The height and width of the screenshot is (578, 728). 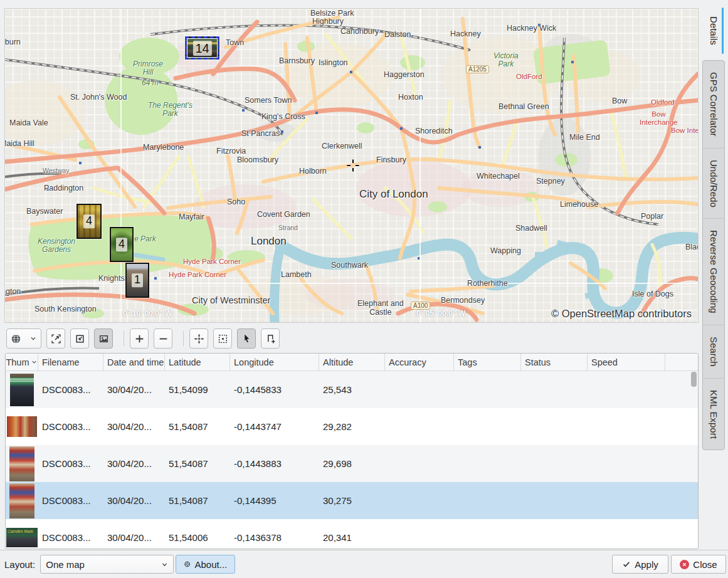 I want to click on column-header-date-time: Date and time, so click(x=134, y=362).